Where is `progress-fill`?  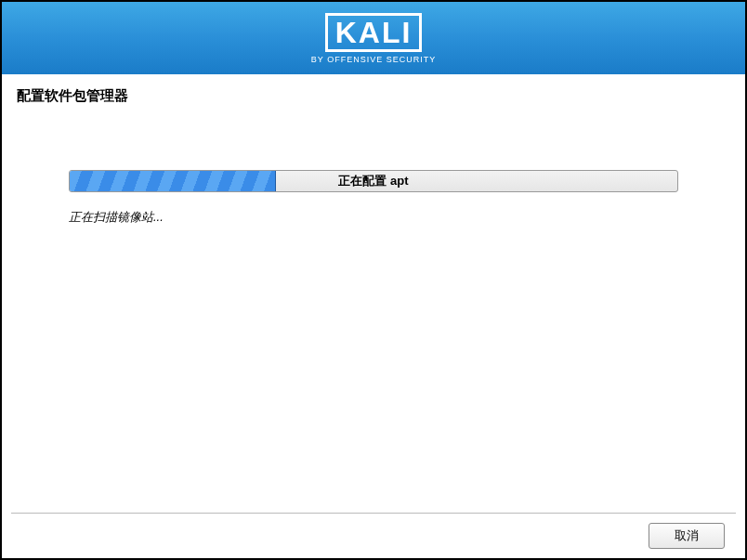 progress-fill is located at coordinates (173, 181).